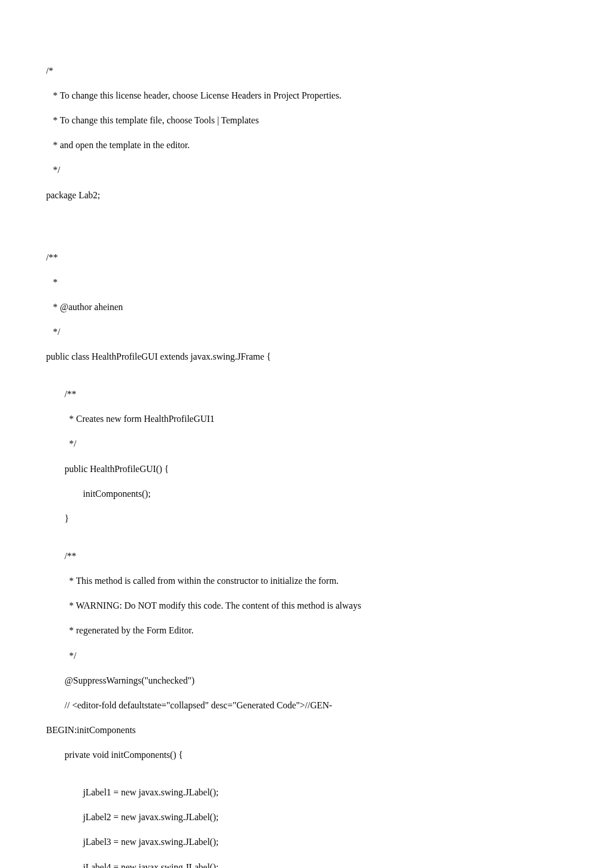  Describe the element at coordinates (306, 307) in the screenshot. I see `code-line: * @author aheinen` at that location.